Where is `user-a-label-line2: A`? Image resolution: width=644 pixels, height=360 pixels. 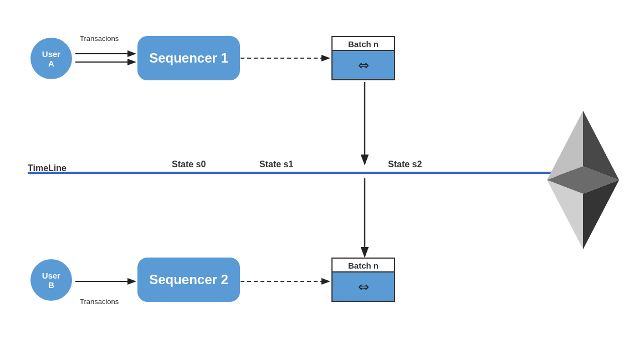
user-a-label-line2: A is located at coordinates (51, 63).